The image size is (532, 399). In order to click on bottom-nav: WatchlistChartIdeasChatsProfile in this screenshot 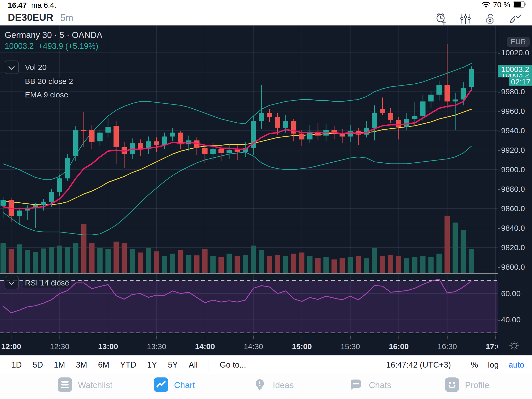, I will do `click(266, 387)`.